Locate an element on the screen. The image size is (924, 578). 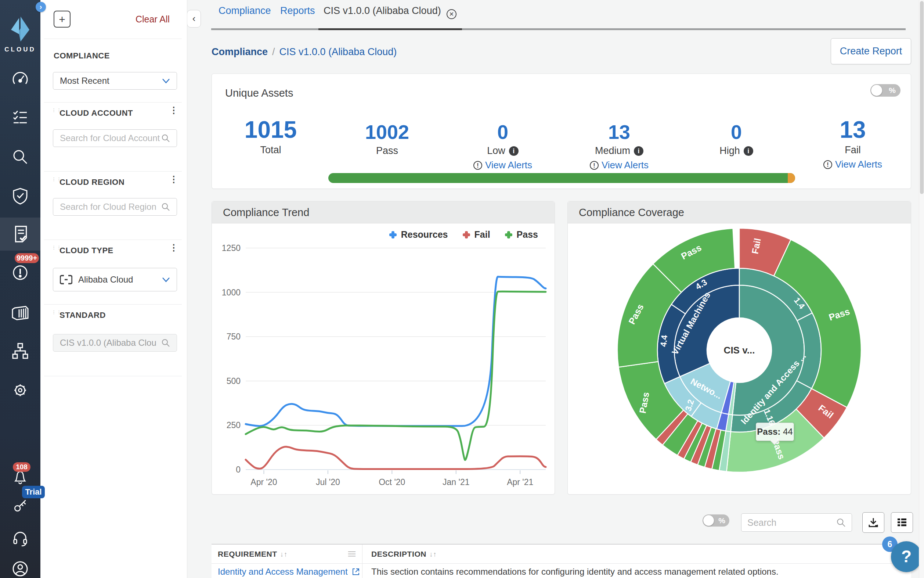
stat-total: 1015Total is located at coordinates (270, 137).